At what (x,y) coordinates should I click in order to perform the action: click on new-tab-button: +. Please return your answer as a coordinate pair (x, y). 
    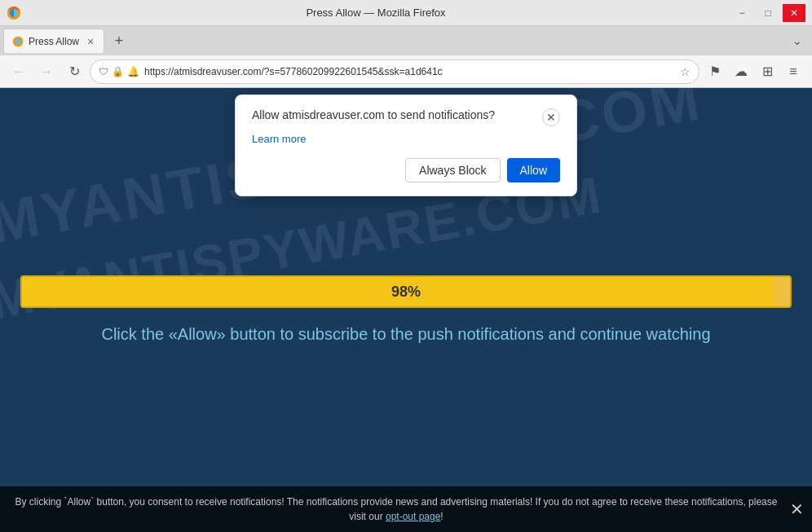
    Looking at the image, I should click on (119, 41).